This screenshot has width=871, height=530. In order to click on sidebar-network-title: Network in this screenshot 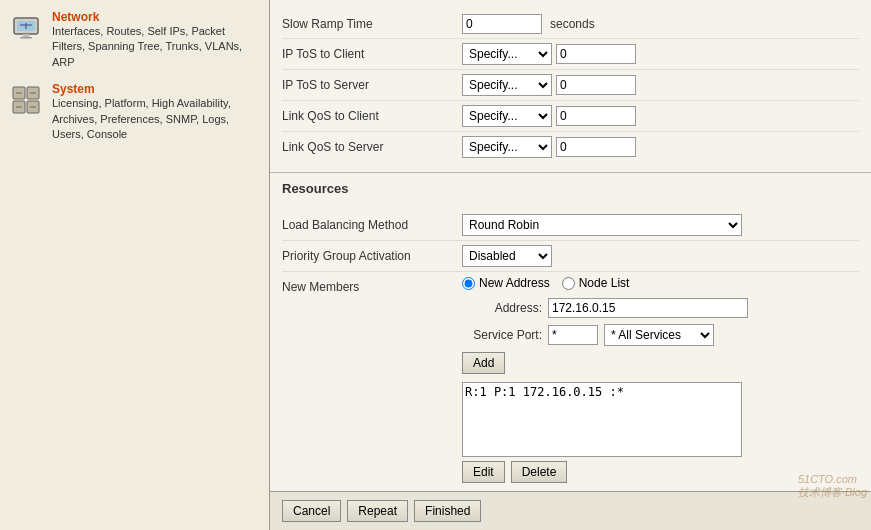, I will do `click(156, 17)`.